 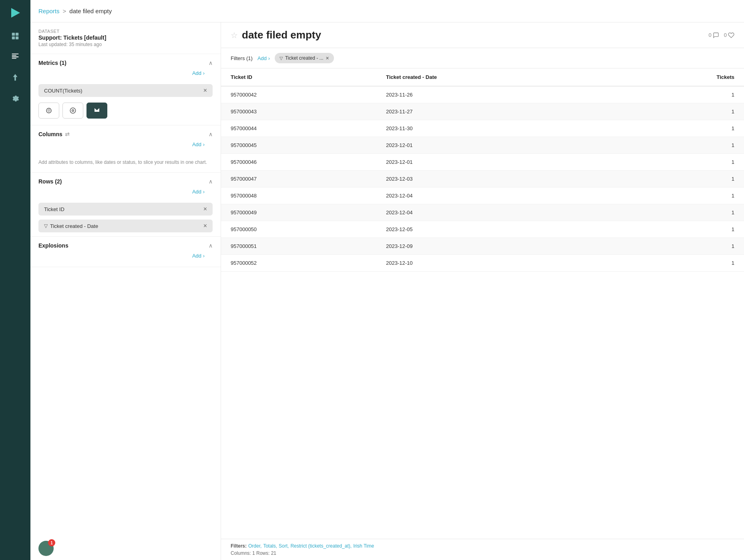 I want to click on metrics-chip-remove: ×, so click(x=205, y=91).